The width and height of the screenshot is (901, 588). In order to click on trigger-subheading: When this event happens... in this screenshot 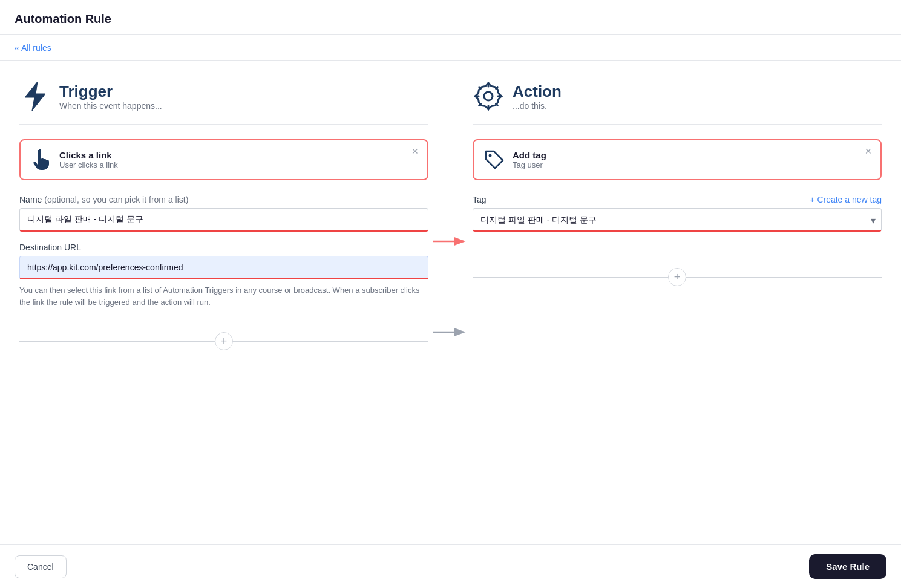, I will do `click(111, 106)`.